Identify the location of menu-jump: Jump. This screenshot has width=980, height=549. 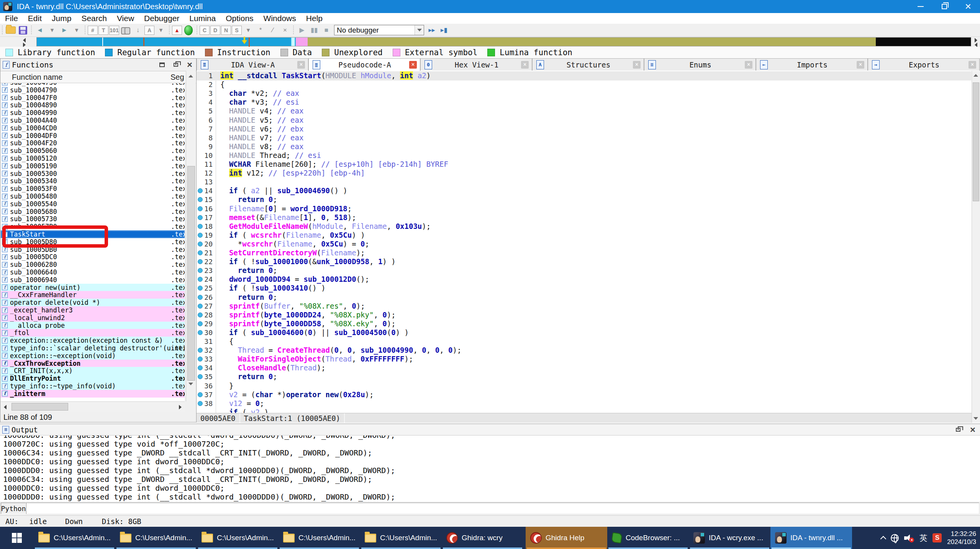
(61, 18).